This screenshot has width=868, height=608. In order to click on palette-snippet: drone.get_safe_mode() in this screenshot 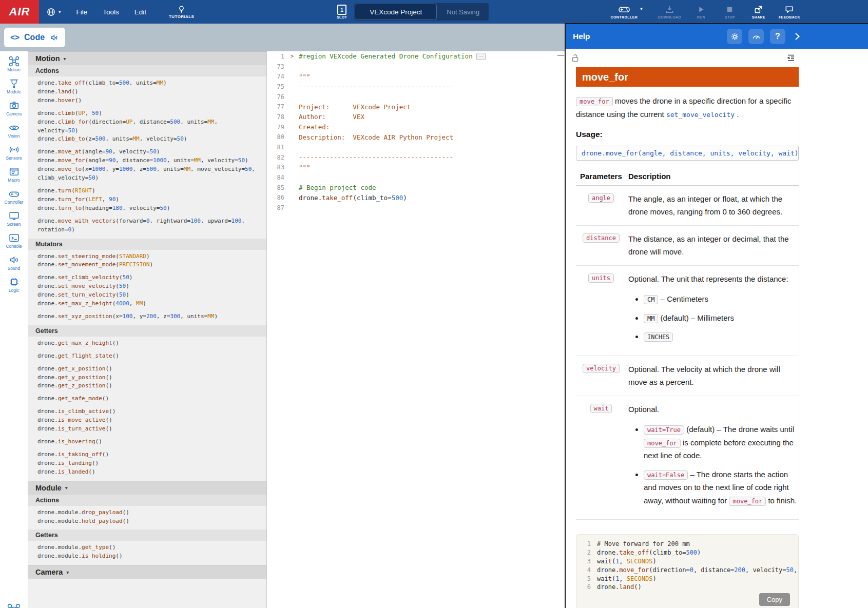, I will do `click(147, 399)`.